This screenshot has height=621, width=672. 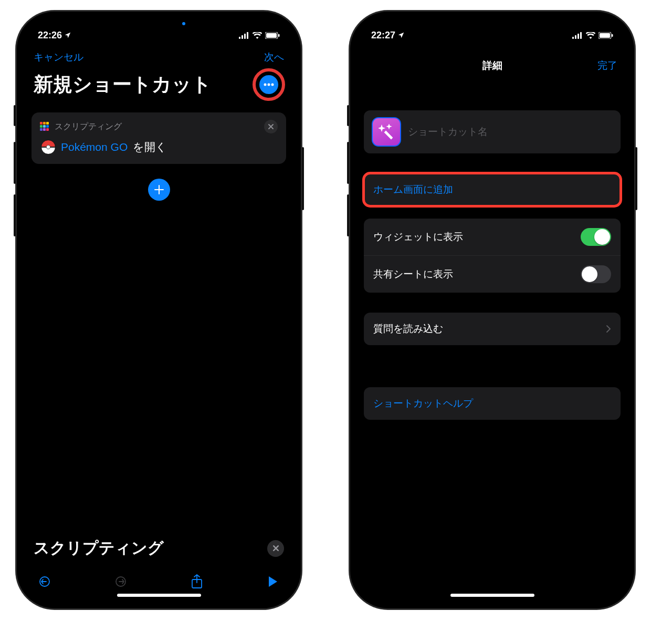 What do you see at coordinates (45, 582) in the screenshot?
I see `undo-button` at bounding box center [45, 582].